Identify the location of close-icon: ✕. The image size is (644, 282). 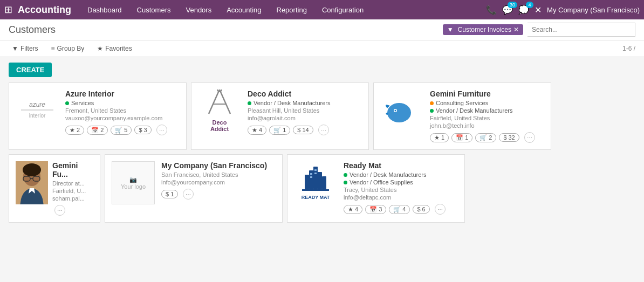
(538, 10).